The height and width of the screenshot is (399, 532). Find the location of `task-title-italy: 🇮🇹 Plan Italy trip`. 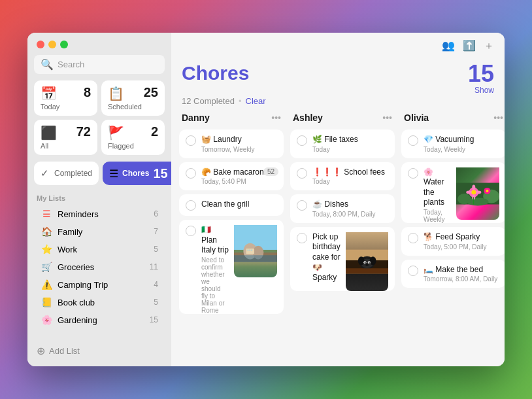

task-title-italy: 🇮🇹 Plan Italy trip is located at coordinates (215, 241).